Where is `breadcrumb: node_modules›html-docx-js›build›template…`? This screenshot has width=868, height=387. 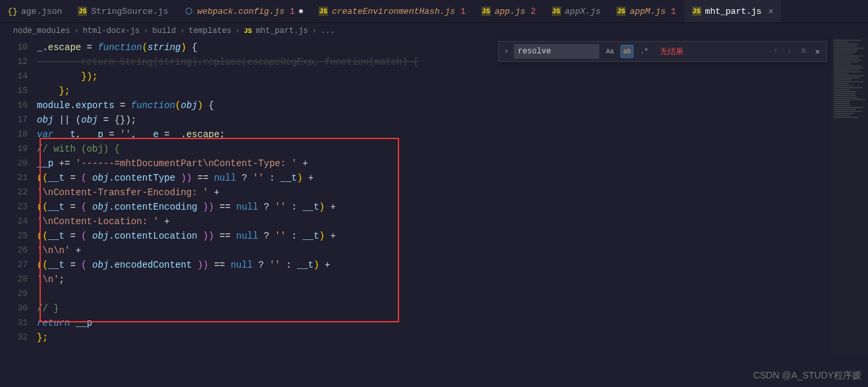 breadcrumb: node_modules›html-docx-js›build›template… is located at coordinates (434, 31).